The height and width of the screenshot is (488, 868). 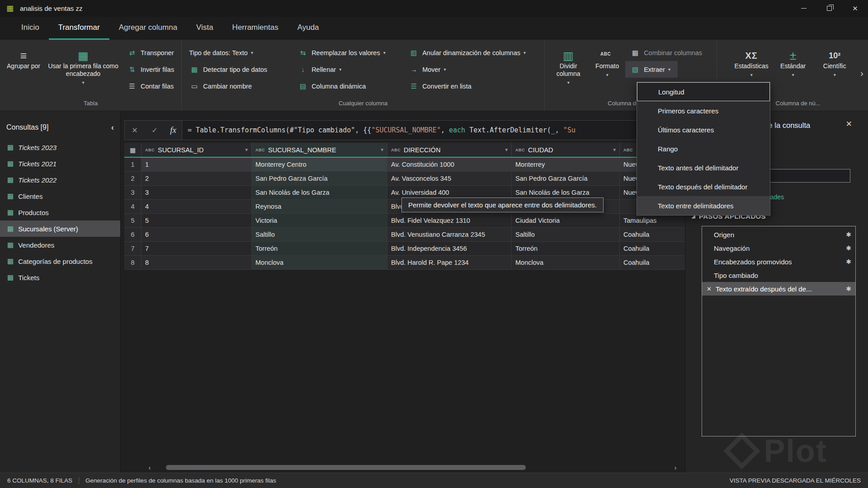 What do you see at coordinates (449, 150) in the screenshot?
I see `column-header-direccion: ABCDIRECCIÓN▾` at bounding box center [449, 150].